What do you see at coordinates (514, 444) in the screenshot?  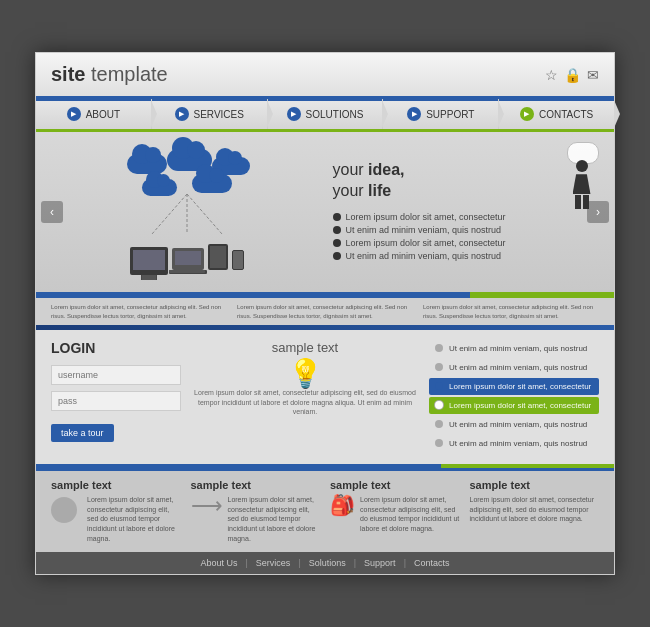 I see `list-item-6: Ut enim ad minim veniam, quis nostrud` at bounding box center [514, 444].